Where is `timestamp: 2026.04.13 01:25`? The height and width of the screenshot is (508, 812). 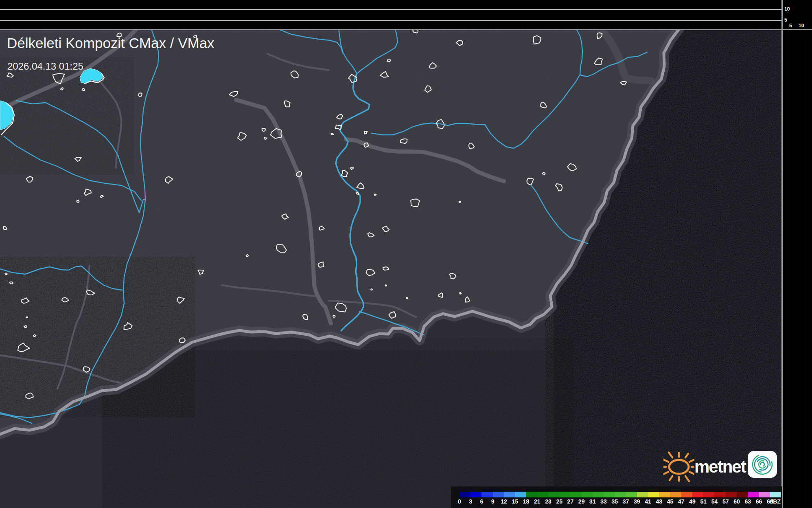 timestamp: 2026.04.13 01:25 is located at coordinates (46, 66).